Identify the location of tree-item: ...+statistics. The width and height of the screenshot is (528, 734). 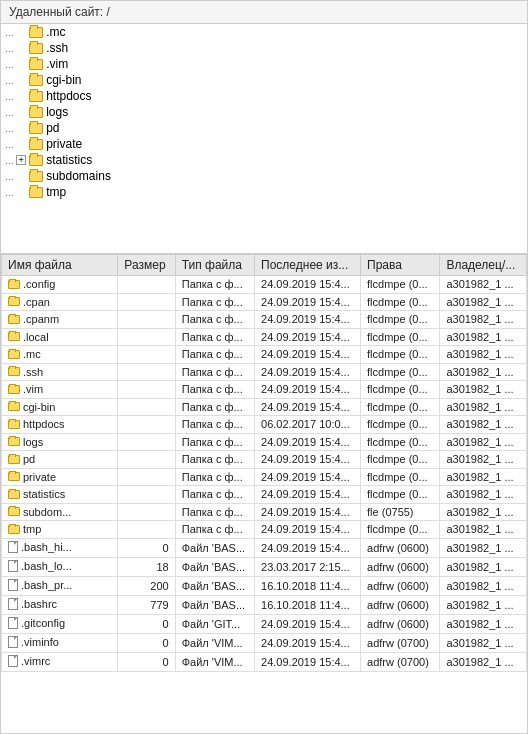
(264, 160).